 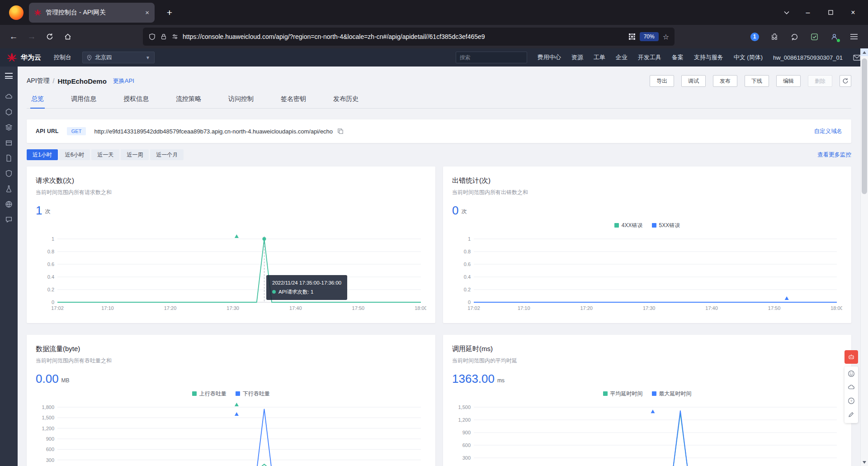 I want to click on menu-hamburger-icon, so click(x=854, y=37).